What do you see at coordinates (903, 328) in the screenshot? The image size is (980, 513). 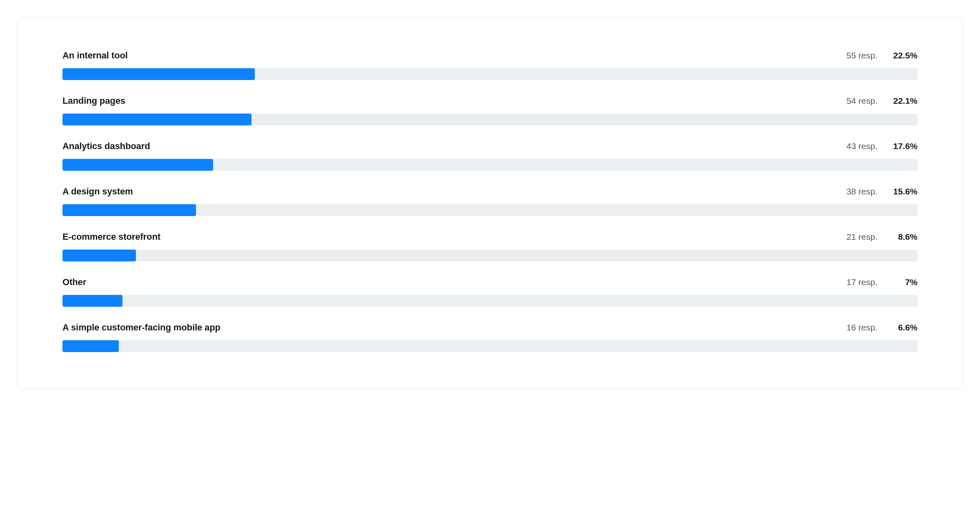 I see `result-percent: 6.6%` at bounding box center [903, 328].